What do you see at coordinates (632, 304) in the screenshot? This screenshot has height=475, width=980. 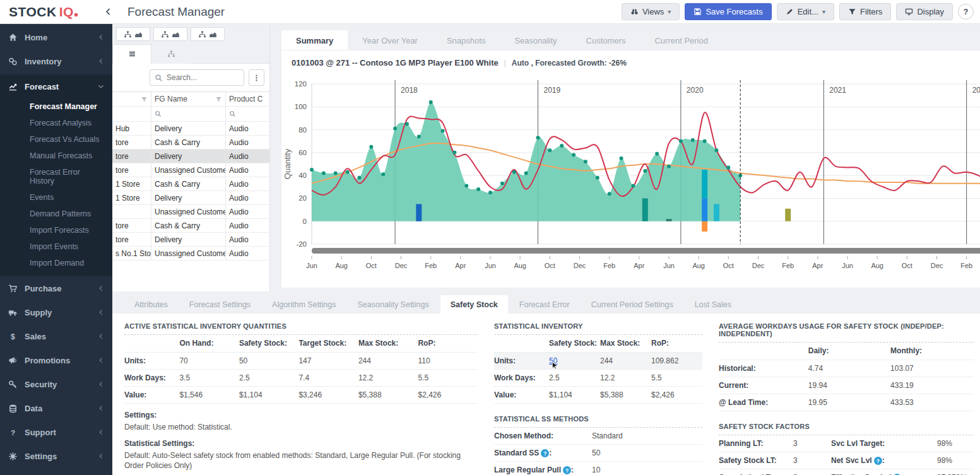 I see `tab-current-period-settings: Current Period Settings` at bounding box center [632, 304].